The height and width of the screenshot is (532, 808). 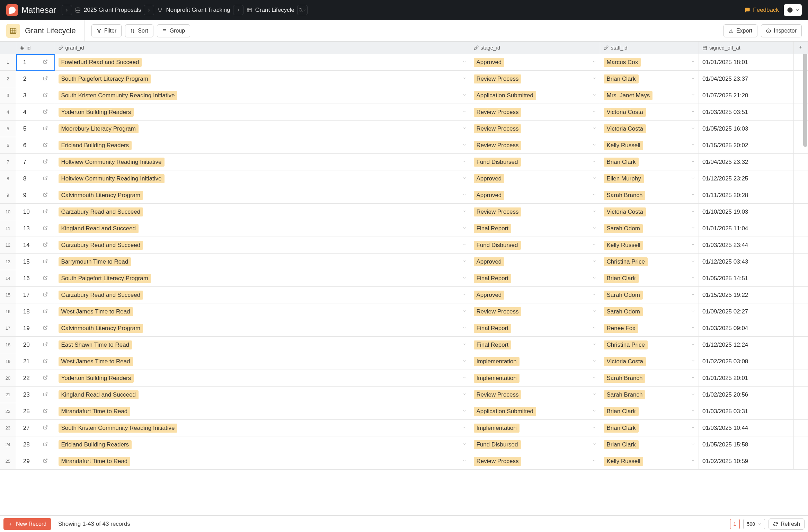 I want to click on id-cell: 25, so click(x=36, y=411).